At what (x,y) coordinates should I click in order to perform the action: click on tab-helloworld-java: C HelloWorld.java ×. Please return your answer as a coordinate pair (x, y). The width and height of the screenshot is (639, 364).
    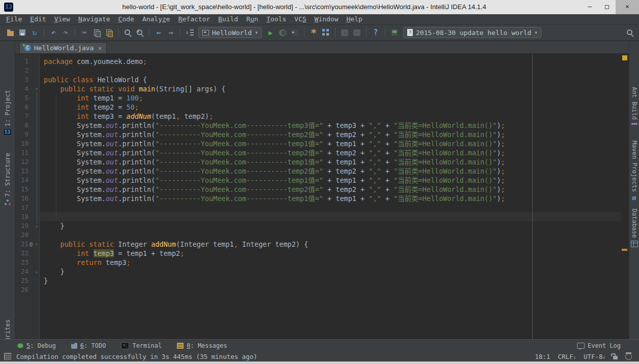
    Looking at the image, I should click on (63, 48).